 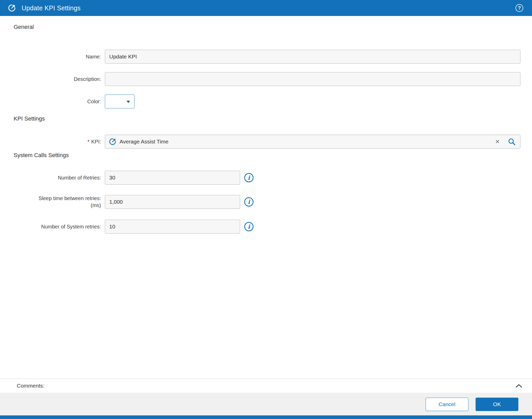 I want to click on comments-panel-header: Comments:, so click(x=266, y=386).